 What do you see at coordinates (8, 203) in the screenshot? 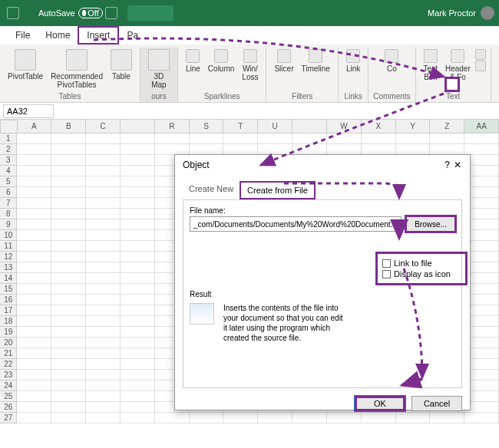
I see `row-header: 7` at bounding box center [8, 203].